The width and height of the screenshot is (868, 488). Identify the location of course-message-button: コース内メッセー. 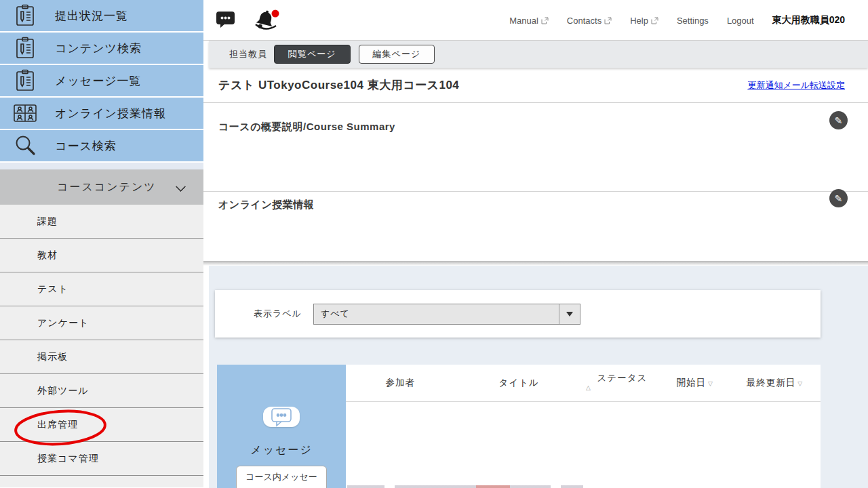
(281, 477).